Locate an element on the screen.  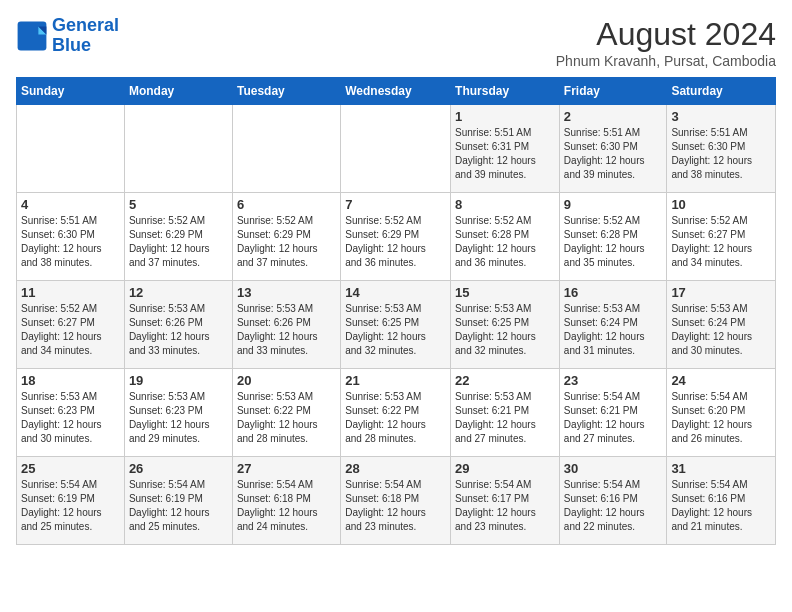
calendar-cell: 8Sunrise: 5:52 AM Sunset: 6:28 PM Daylig… is located at coordinates (506, 237).